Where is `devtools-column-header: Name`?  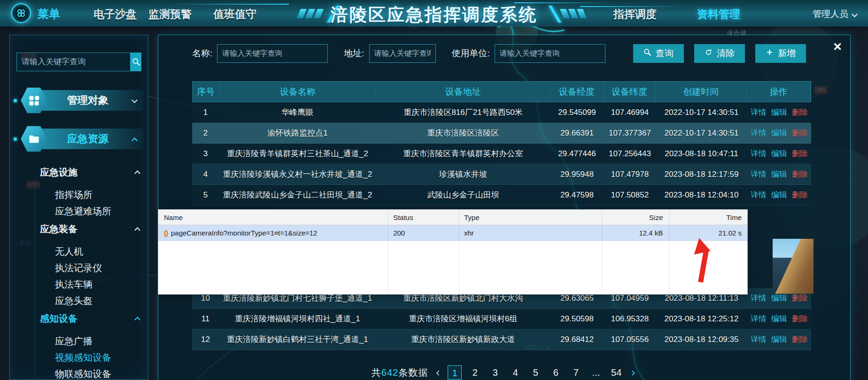
devtools-column-header: Name is located at coordinates (273, 217).